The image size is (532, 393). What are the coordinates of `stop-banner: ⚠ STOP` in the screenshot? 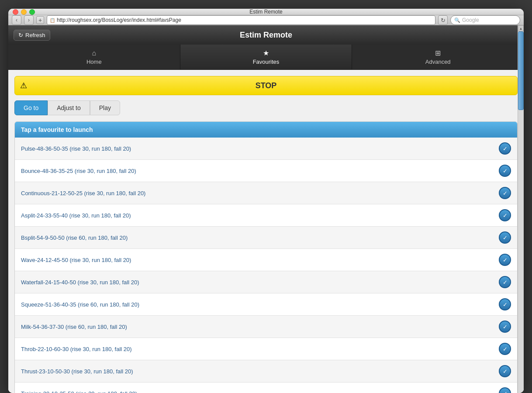 It's located at (266, 86).